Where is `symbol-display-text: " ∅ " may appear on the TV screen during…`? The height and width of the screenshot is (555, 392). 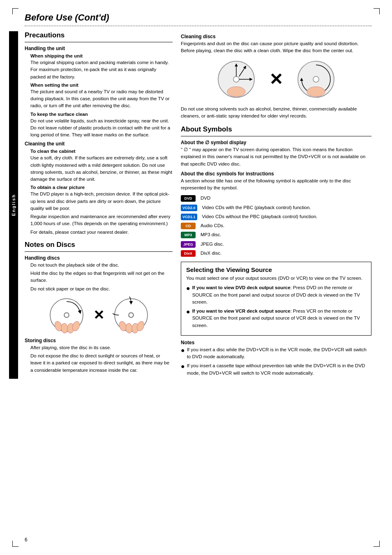 symbol-display-text: " ∅ " may appear on the TV screen during… is located at coordinates (276, 157).